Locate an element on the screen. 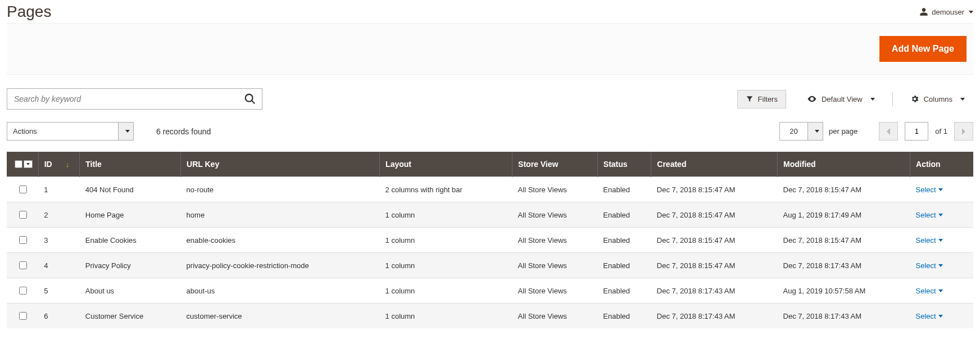 Image resolution: width=980 pixels, height=362 pixels. eye-icon is located at coordinates (812, 99).